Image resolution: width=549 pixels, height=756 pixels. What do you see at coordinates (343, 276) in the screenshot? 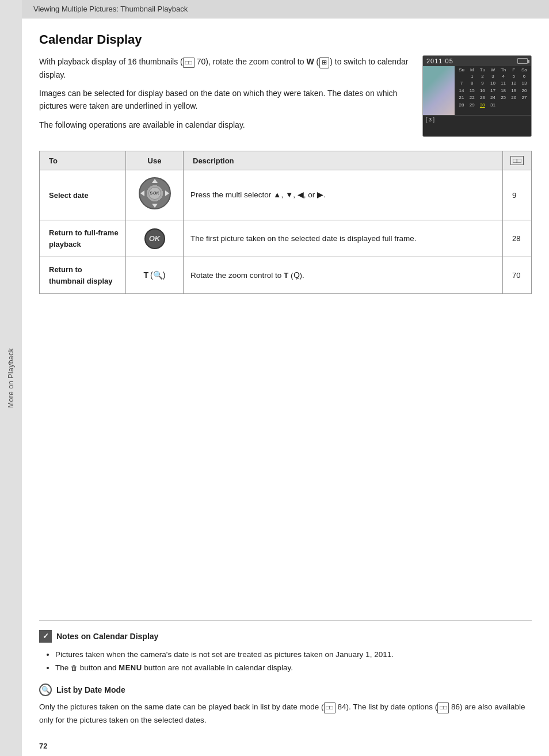
I see `td-desc-thumbnail: Rotate the zoom control to T (Q̣).` at bounding box center [343, 276].